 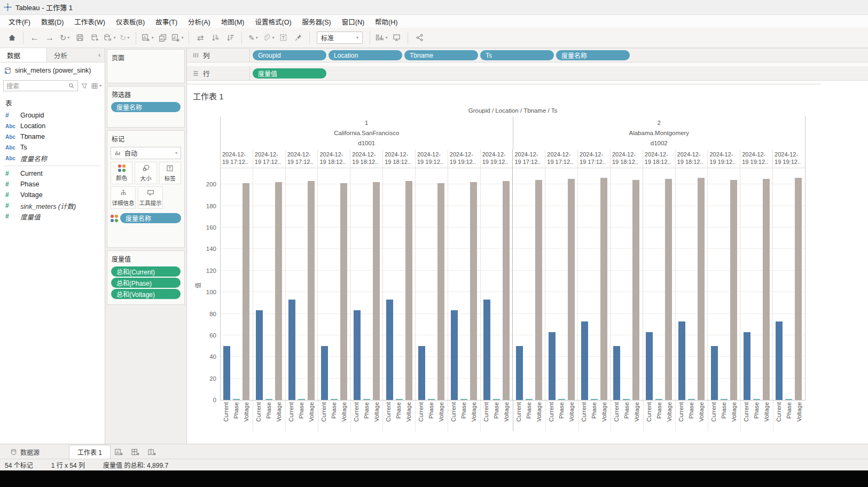 I want to click on measure-label-row: CurrentPhaseVoltageCurrentPhaseVoltageCu…, so click(x=513, y=416).